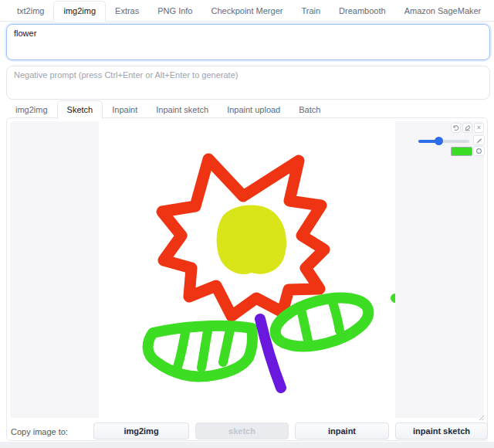  I want to click on img2img-tab-img2img: img2img, so click(32, 110).